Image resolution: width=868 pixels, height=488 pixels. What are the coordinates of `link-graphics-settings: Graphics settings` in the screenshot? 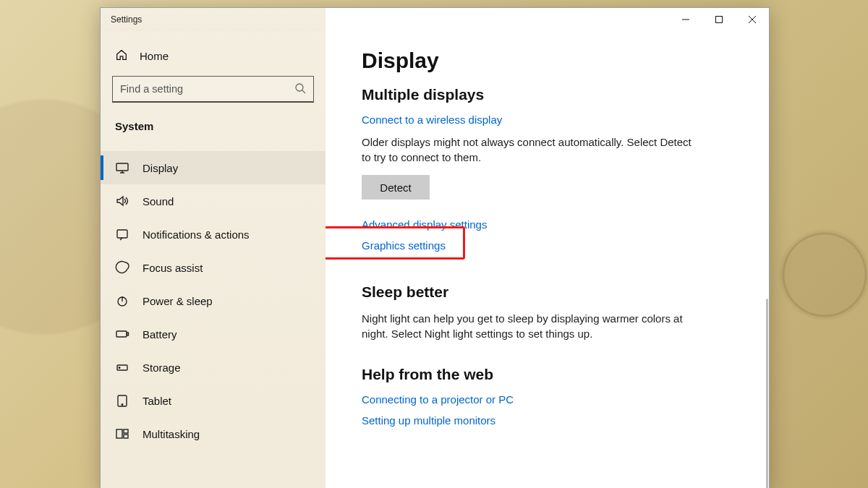 It's located at (553, 246).